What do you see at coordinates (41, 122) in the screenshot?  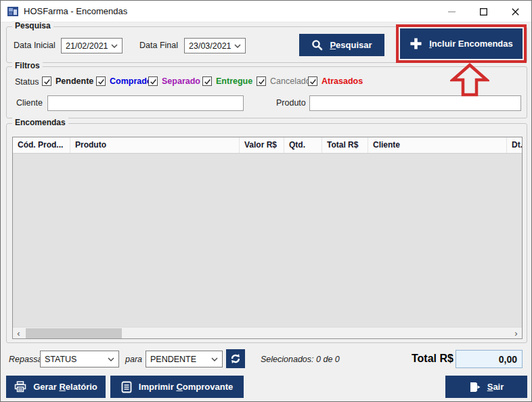 I see `encomendas-group-label: Encomendas` at bounding box center [41, 122].